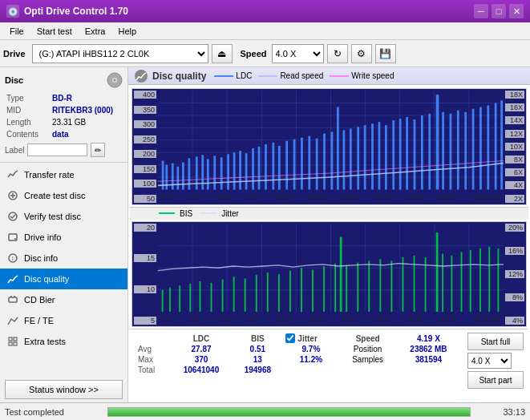  What do you see at coordinates (64, 196) in the screenshot?
I see `sidebar-item-create-test: Create test disc` at bounding box center [64, 196].